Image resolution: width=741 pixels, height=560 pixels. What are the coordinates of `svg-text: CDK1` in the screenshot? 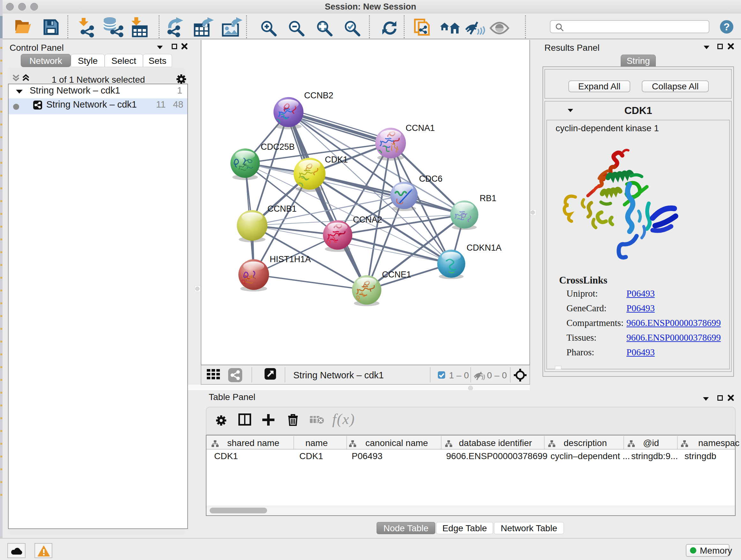 It's located at (336, 160).